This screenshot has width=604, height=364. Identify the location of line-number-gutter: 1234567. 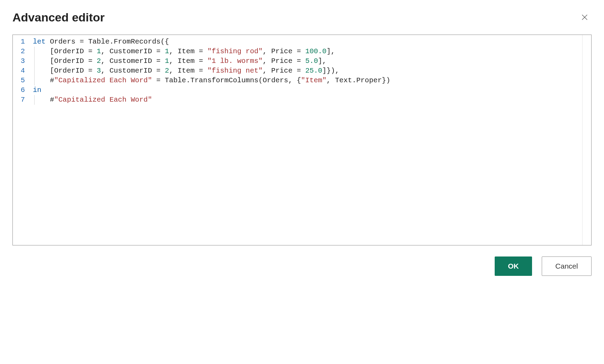
(23, 140).